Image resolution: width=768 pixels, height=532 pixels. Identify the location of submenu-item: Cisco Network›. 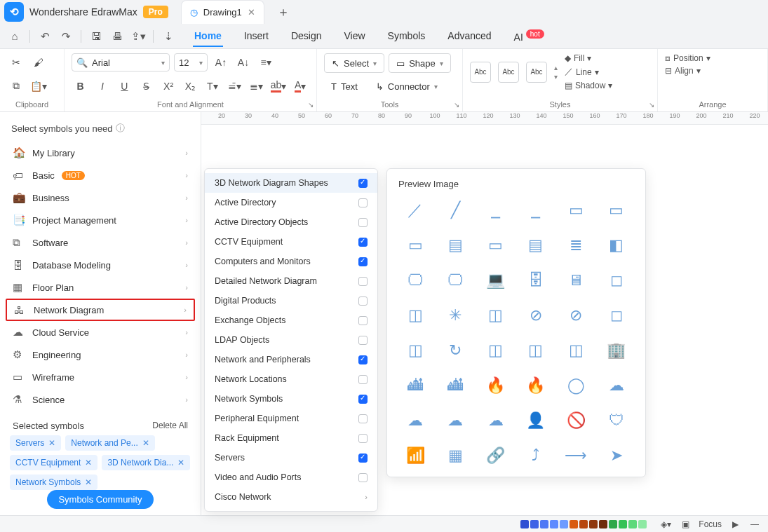
(291, 497).